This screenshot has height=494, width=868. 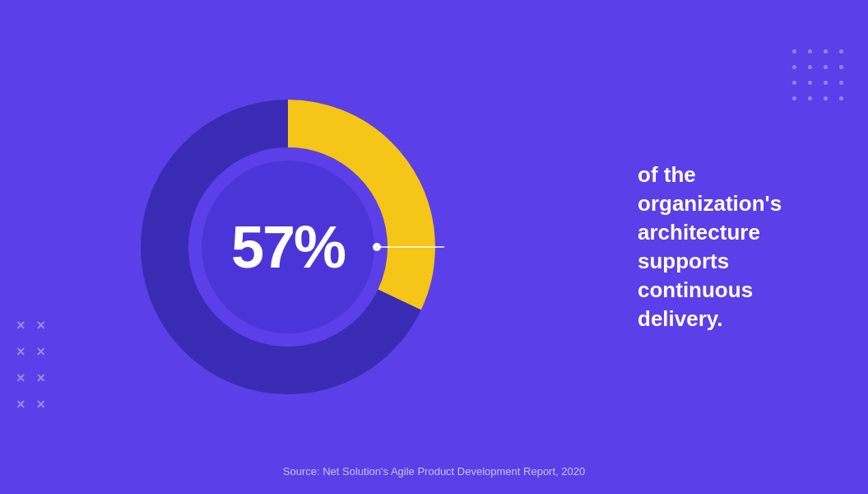 What do you see at coordinates (818, 75) in the screenshot?
I see `dot-grid-top-right` at bounding box center [818, 75].